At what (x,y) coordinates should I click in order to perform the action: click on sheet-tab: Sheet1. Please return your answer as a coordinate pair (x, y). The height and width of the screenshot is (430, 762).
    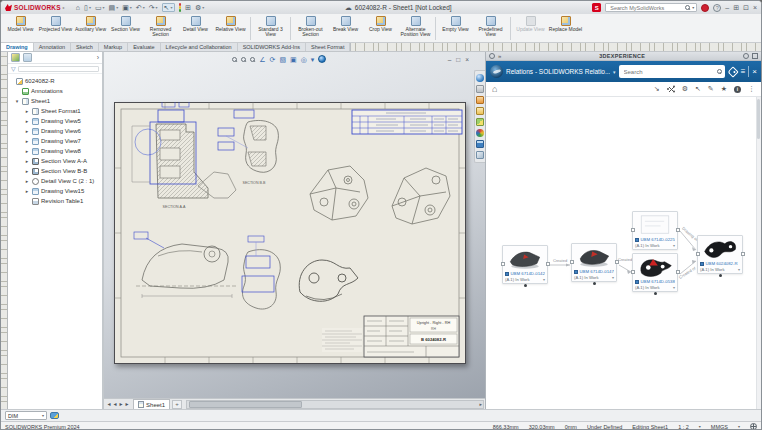
    Looking at the image, I should click on (152, 404).